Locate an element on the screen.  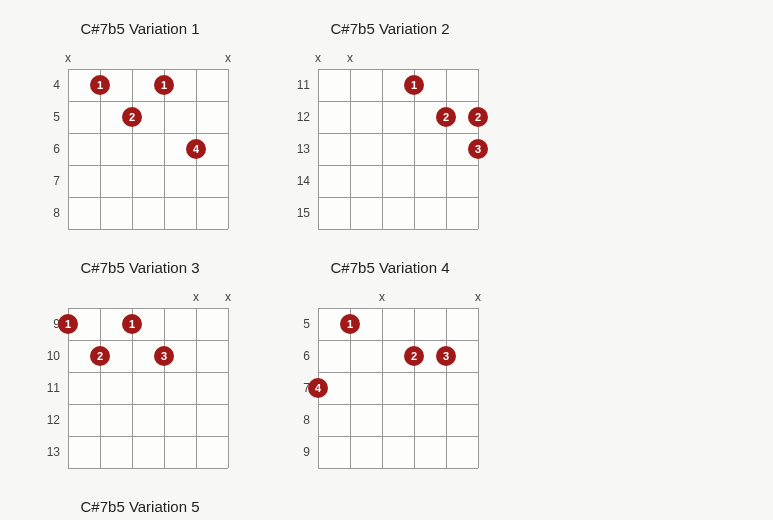
fretboard-wrap: xx456781124 is located at coordinates (140, 140).